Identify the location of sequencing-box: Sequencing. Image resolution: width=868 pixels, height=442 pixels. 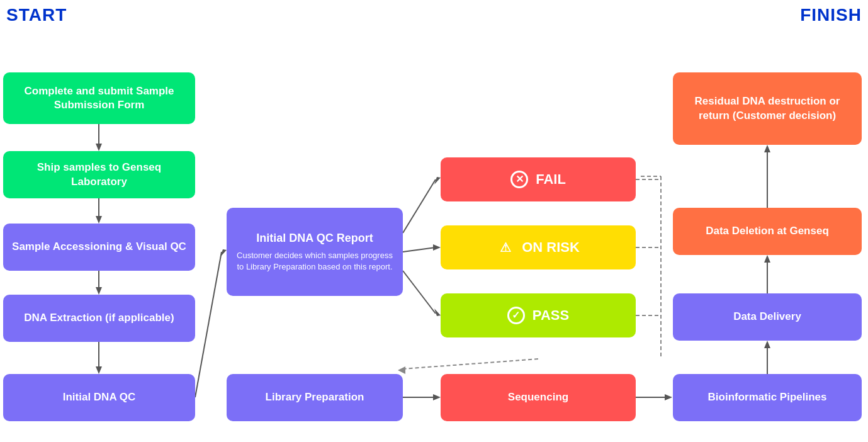
(538, 398).